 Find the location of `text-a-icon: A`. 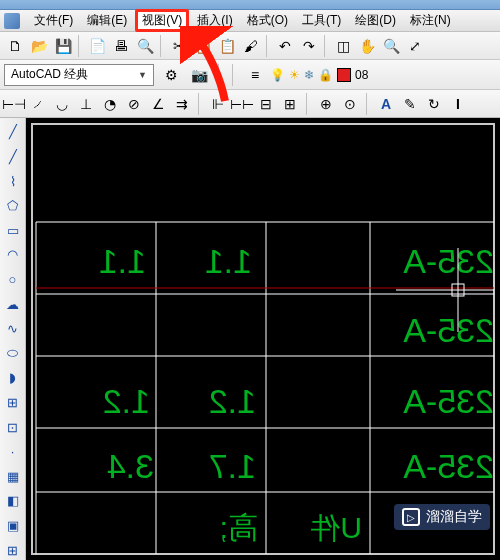

text-a-icon: A is located at coordinates (386, 104).